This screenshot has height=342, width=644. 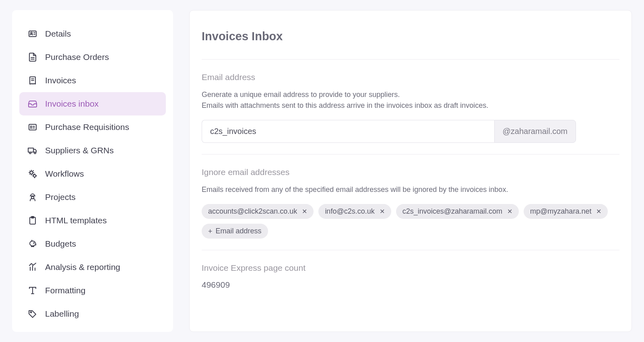 I want to click on ignore-label: Ignore email addresses, so click(x=411, y=172).